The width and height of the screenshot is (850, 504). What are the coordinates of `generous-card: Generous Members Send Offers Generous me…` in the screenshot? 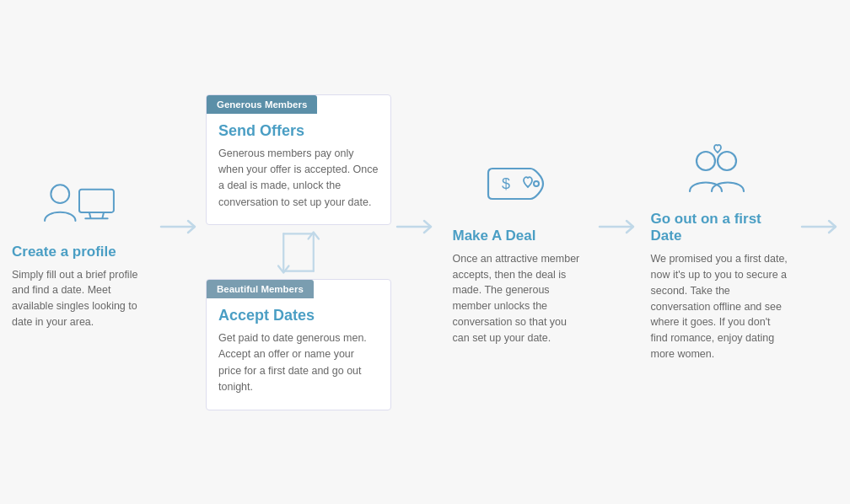 It's located at (299, 160).